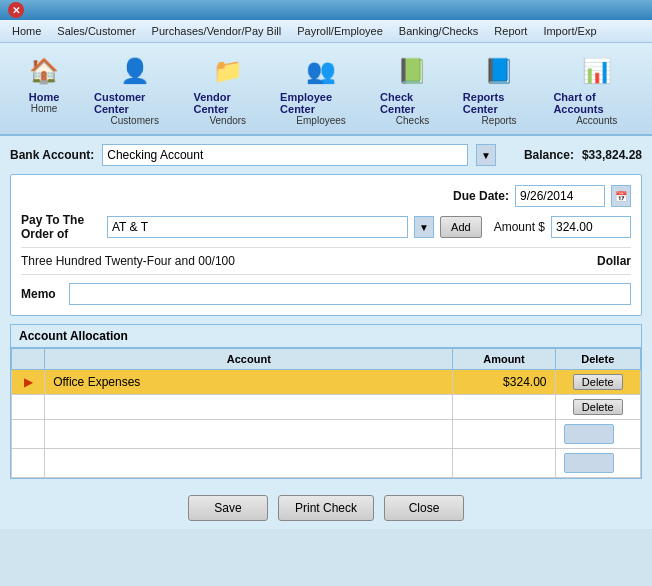 Image resolution: width=652 pixels, height=586 pixels. I want to click on payee-dropdown: ▼, so click(424, 227).